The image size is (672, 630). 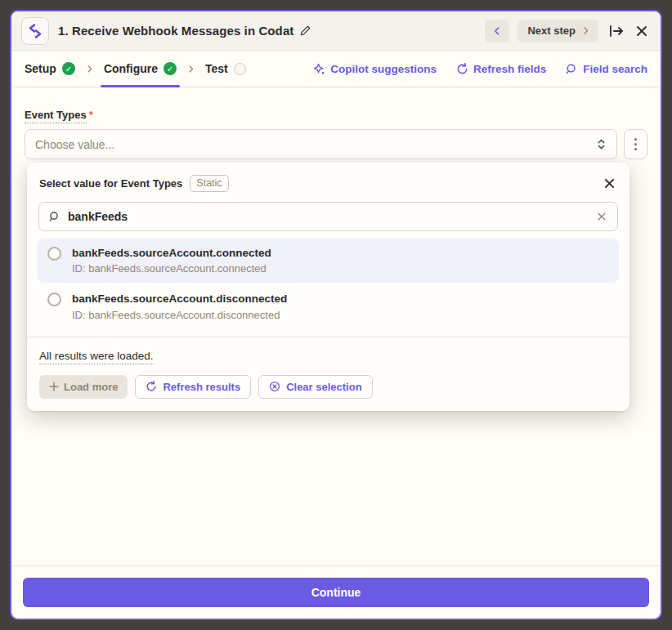 What do you see at coordinates (320, 144) in the screenshot?
I see `event-types-dropdown: Choose value...` at bounding box center [320, 144].